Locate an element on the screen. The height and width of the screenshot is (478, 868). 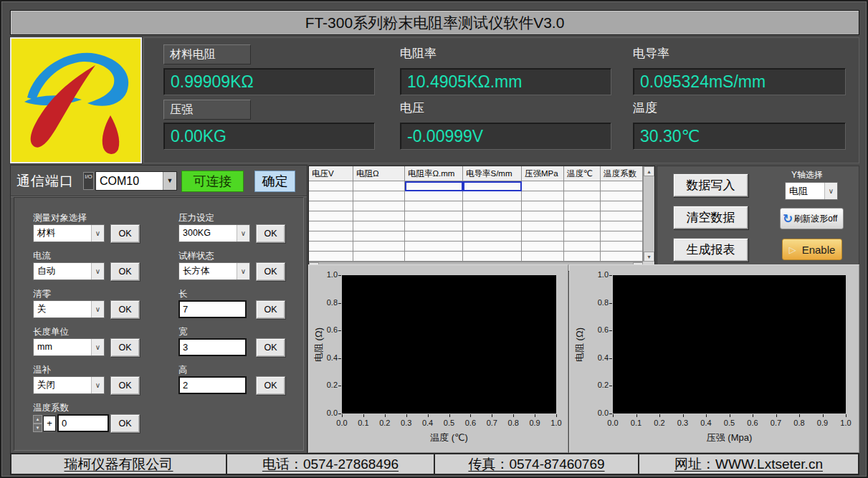
dropdown-arrow-icon: ▼ is located at coordinates (169, 181).